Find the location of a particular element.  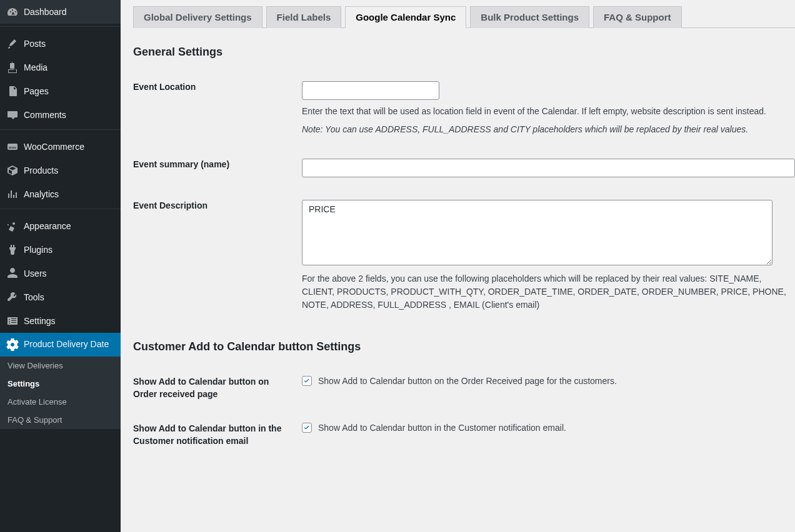

media-icon is located at coordinates (12, 67).